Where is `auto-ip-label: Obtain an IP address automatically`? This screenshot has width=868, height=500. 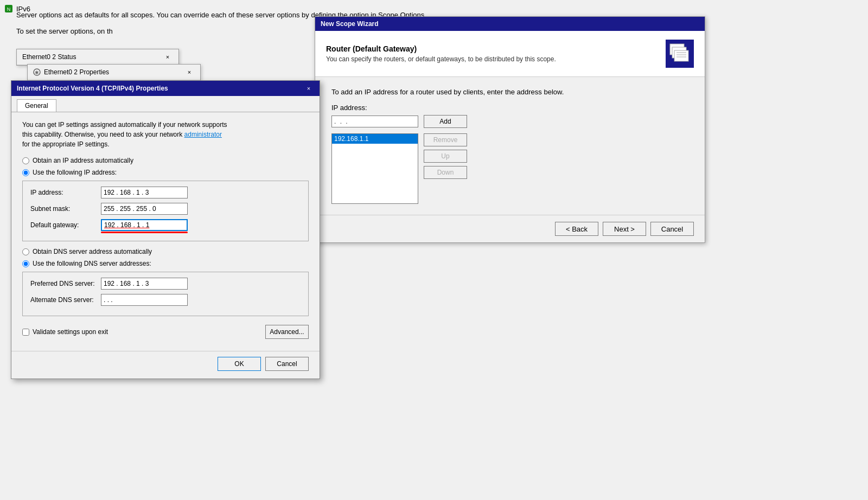
auto-ip-label: Obtain an IP address automatically is located at coordinates (83, 161).